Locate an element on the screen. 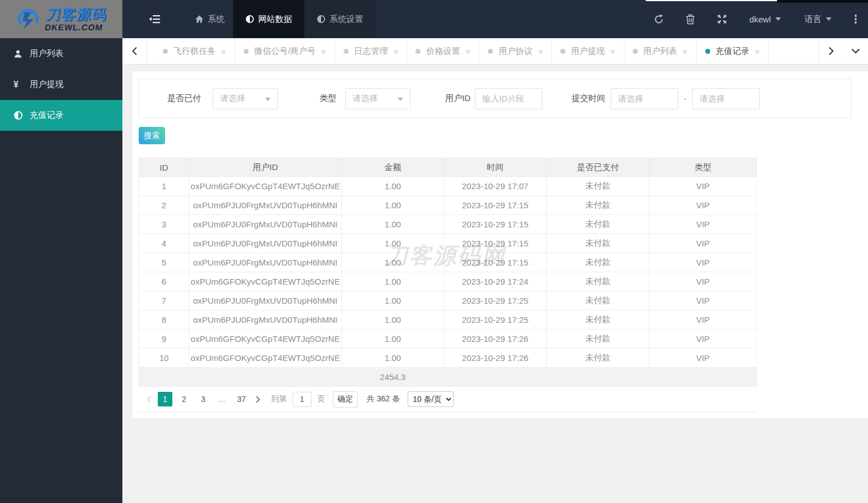 The image size is (868, 503). topbar-spacer is located at coordinates (510, 19).